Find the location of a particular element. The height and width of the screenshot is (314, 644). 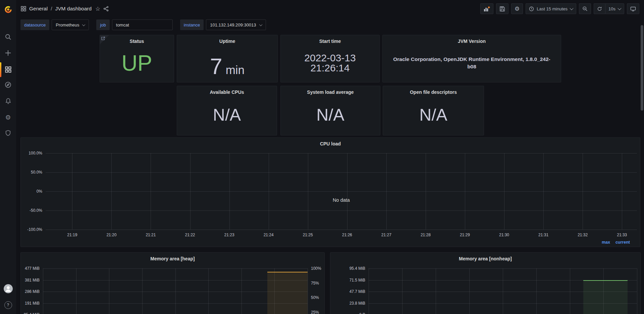

x-axis-label: 21:27 is located at coordinates (386, 235).